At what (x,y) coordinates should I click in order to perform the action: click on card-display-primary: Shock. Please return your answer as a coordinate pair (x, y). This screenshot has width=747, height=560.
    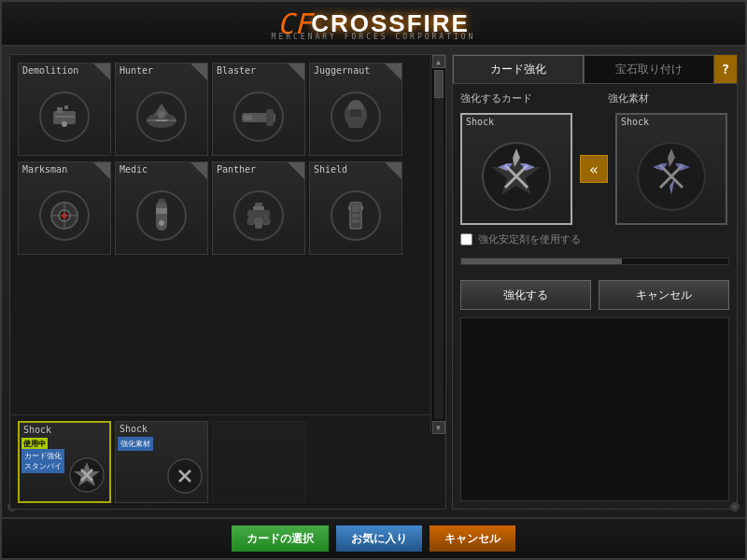
    Looking at the image, I should click on (516, 169).